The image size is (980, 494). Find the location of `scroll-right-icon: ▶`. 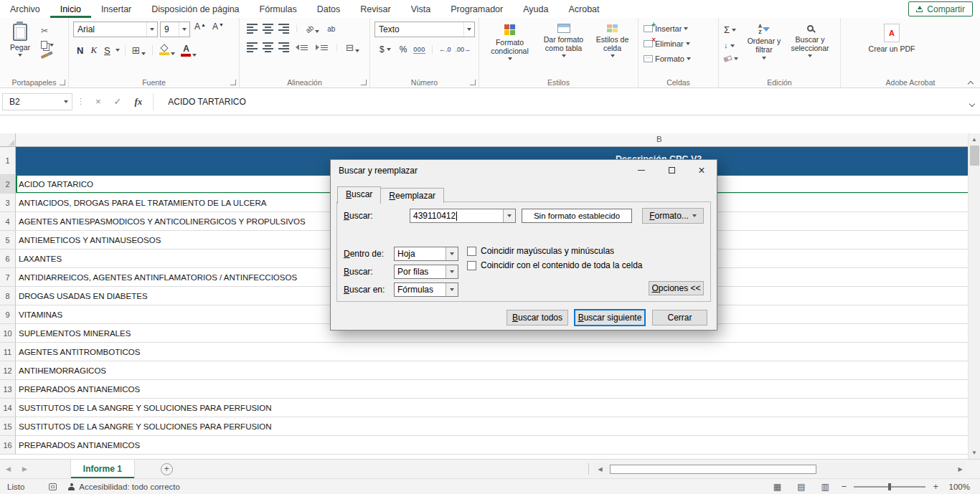

scroll-right-icon: ▶ is located at coordinates (960, 469).